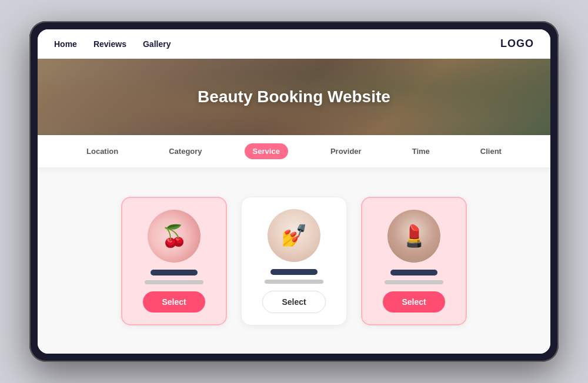  What do you see at coordinates (414, 261) in the screenshot?
I see `service-card-3: Select` at bounding box center [414, 261].